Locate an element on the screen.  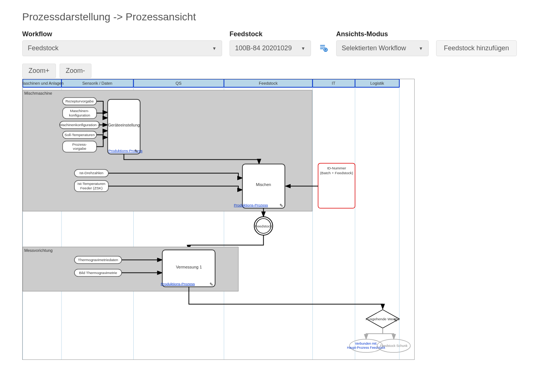
workflow-label: Workflow is located at coordinates (122, 34).